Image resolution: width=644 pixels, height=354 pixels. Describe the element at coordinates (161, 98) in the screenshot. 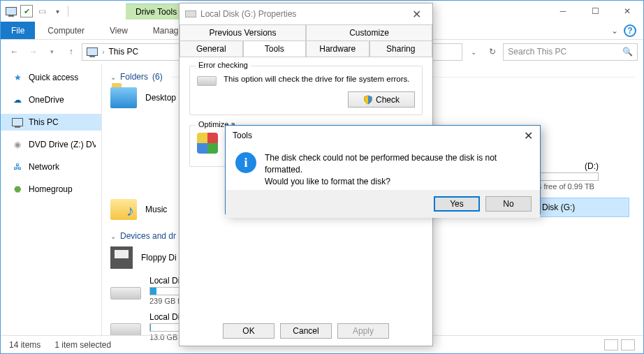

I see `item-label: Desktop` at that location.